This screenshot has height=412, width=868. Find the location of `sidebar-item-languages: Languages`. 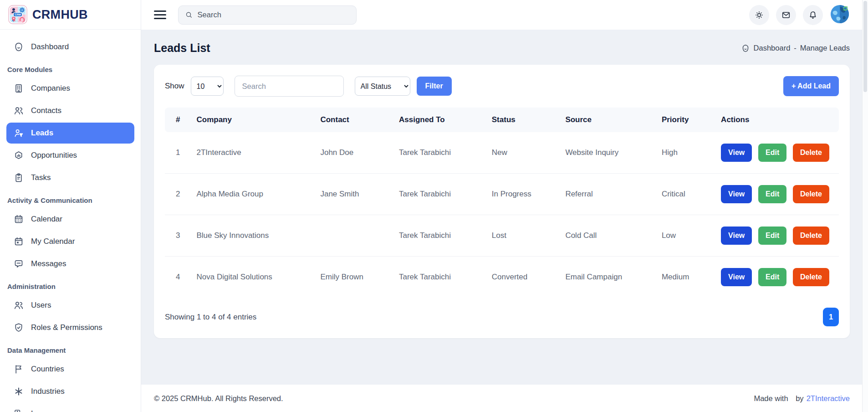

sidebar-item-languages: Languages is located at coordinates (70, 407).